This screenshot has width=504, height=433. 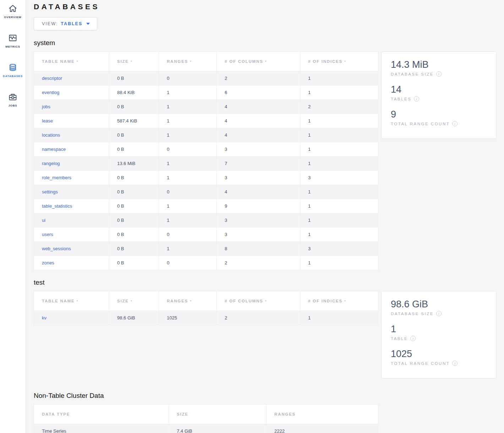 I want to click on column-header: DATA TYPE, so click(x=102, y=415).